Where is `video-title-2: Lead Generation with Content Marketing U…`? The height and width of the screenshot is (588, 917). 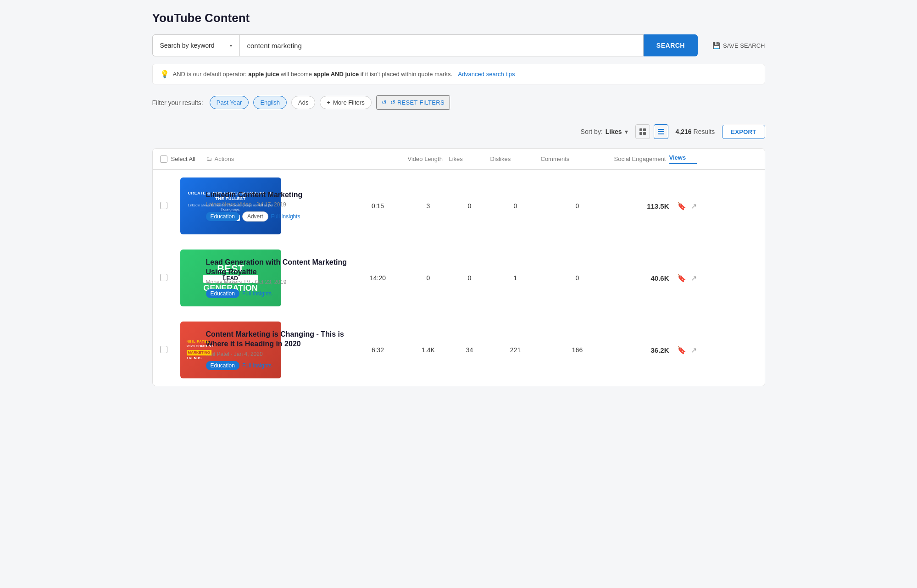
video-title-2: Lead Generation with Content Marketing U… is located at coordinates (277, 267).